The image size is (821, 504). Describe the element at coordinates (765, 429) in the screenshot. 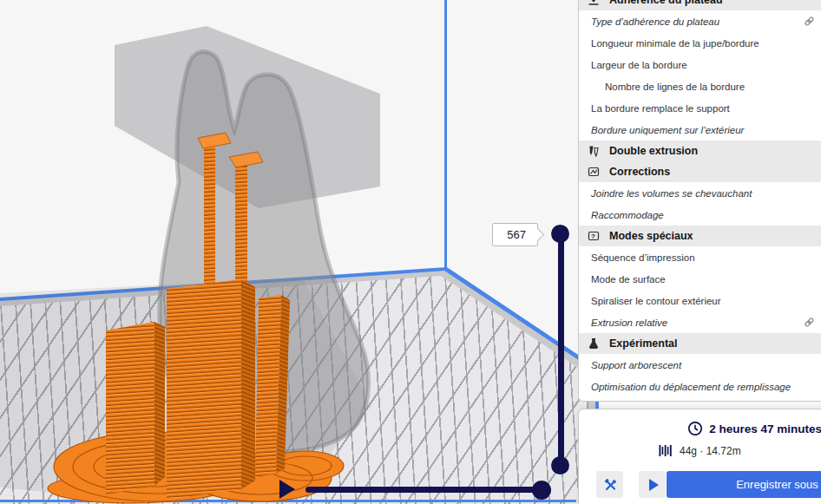

I see `print-time-value: 2 heures 47 minutes` at that location.